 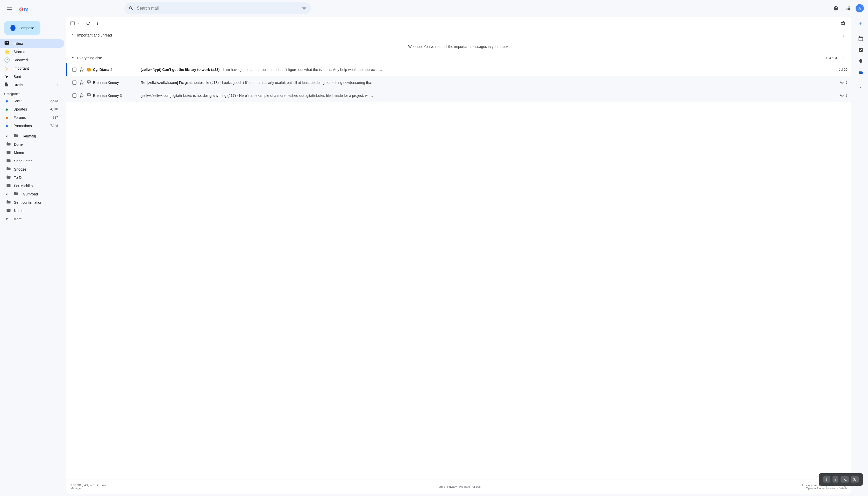 What do you see at coordinates (218, 8) in the screenshot?
I see `search-input` at bounding box center [218, 8].